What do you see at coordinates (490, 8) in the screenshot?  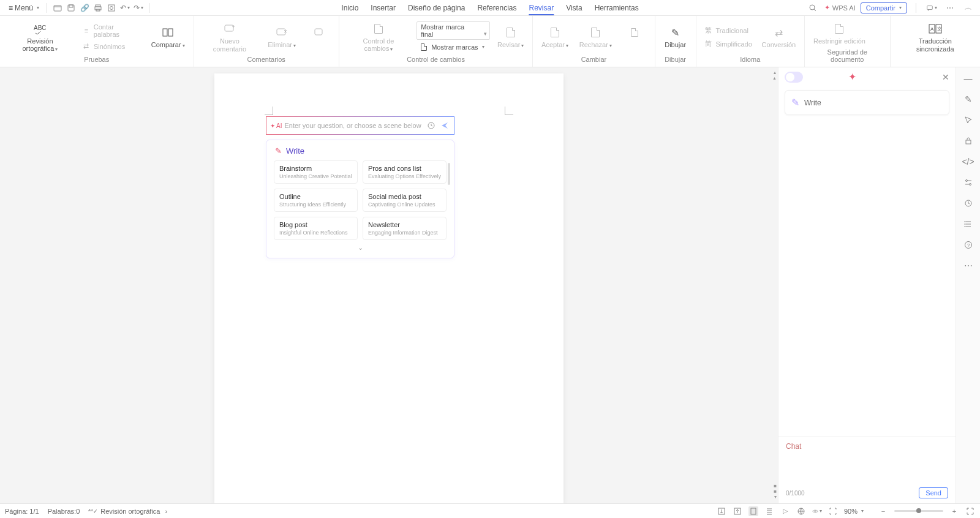 I see `quick-access-bar: ≡ Menú ▾ 🔗 ↶▾ ↷▾ Inicio Insertar Diseño …` at bounding box center [490, 8].